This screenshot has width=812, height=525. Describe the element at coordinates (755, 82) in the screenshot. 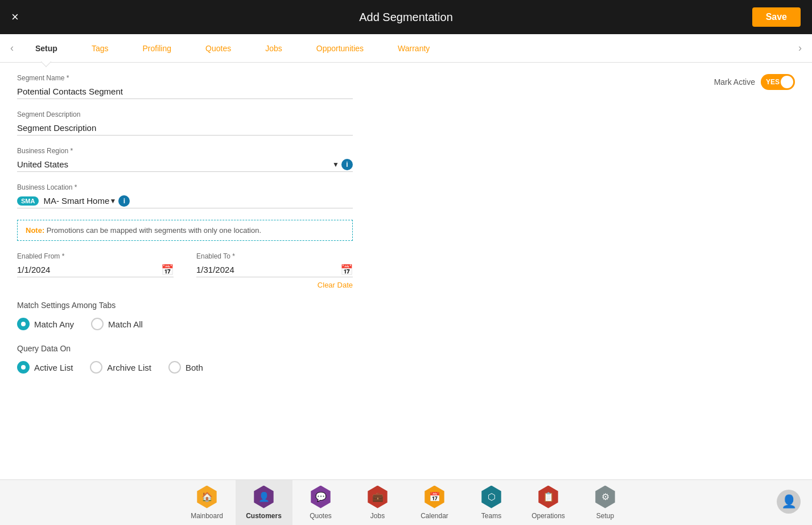

I see `mark-active-row: Mark Active YES` at that location.